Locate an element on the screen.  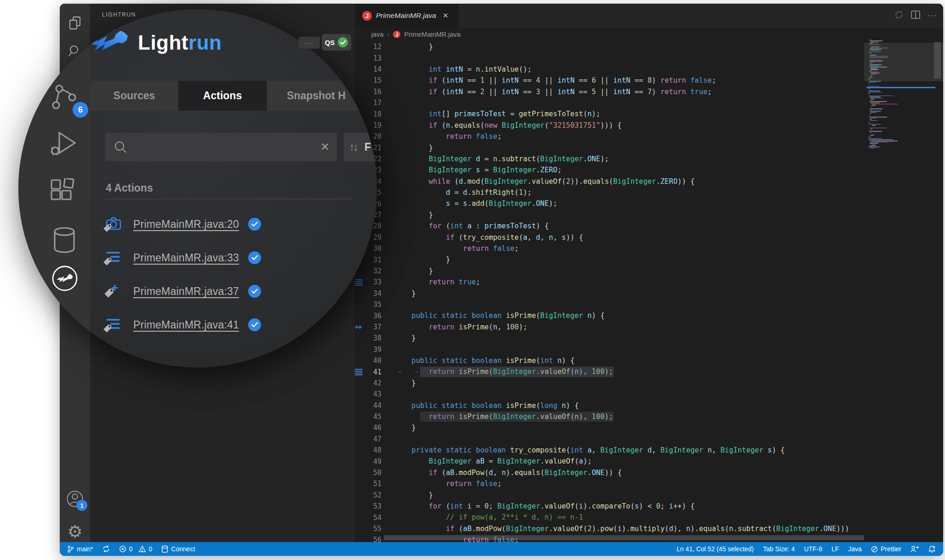
sort-icon: ↑↓ is located at coordinates (353, 147).